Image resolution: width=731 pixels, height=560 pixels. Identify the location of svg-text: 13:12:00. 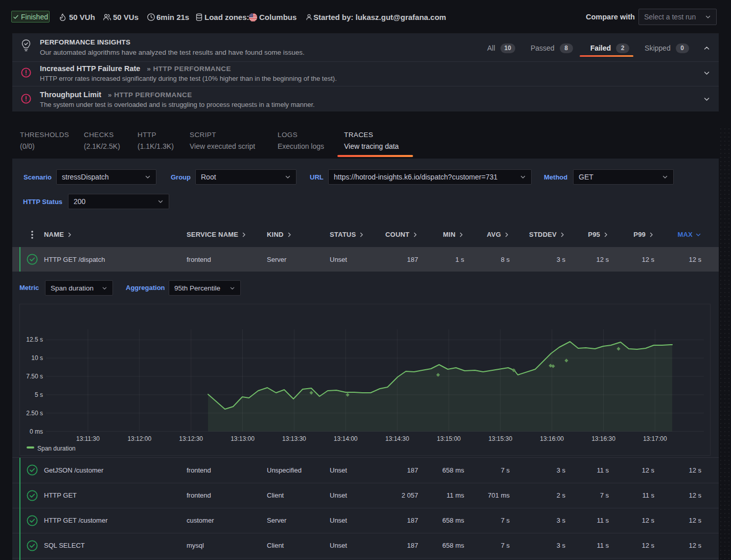
(139, 439).